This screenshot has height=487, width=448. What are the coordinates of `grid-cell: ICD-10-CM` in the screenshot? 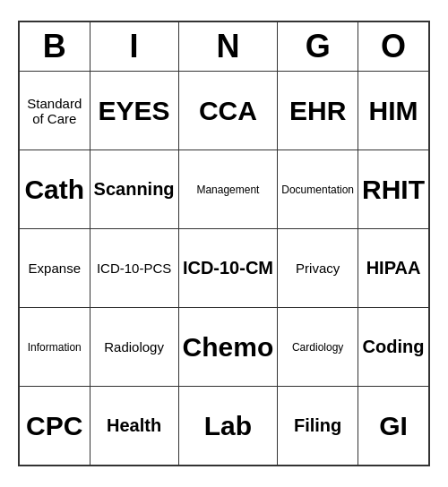 It's located at (228, 269).